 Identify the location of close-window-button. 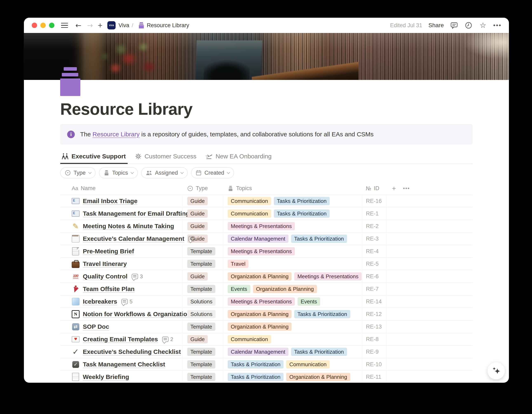
(34, 25).